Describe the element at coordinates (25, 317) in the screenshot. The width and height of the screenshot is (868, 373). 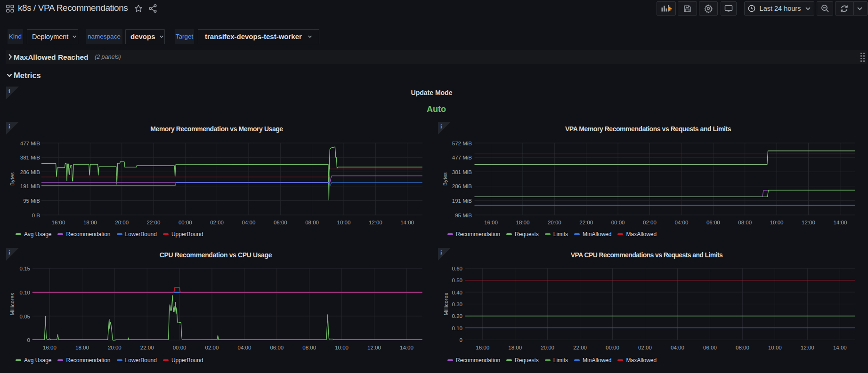
I see `svg-text: 0.05` at that location.